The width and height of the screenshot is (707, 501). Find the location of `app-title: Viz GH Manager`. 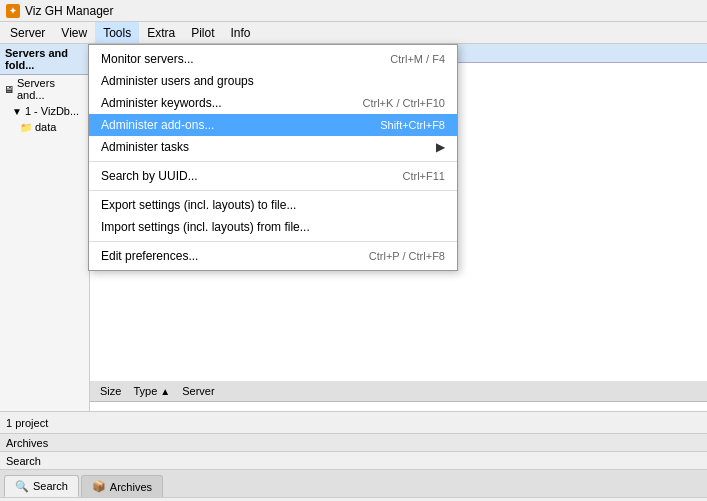

app-title: Viz GH Manager is located at coordinates (69, 11).